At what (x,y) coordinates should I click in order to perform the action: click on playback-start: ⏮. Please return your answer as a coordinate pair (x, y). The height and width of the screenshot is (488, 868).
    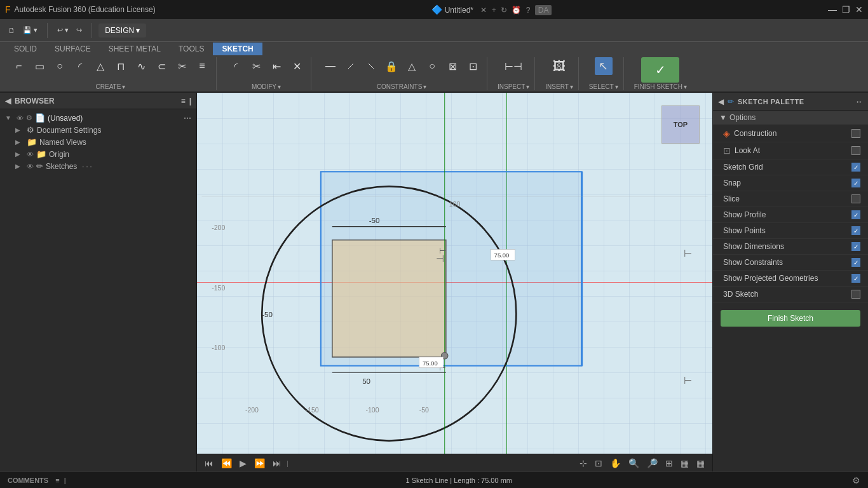
    Looking at the image, I should click on (209, 463).